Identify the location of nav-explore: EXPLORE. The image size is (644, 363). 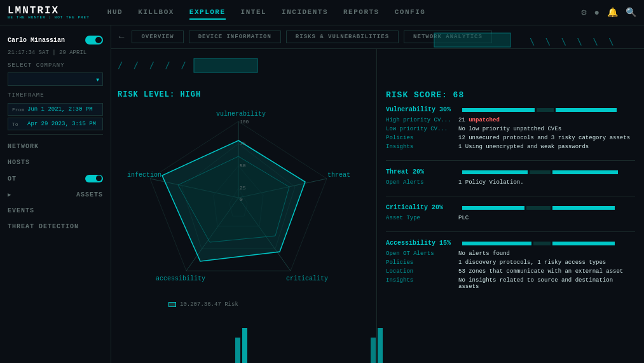
(207, 13).